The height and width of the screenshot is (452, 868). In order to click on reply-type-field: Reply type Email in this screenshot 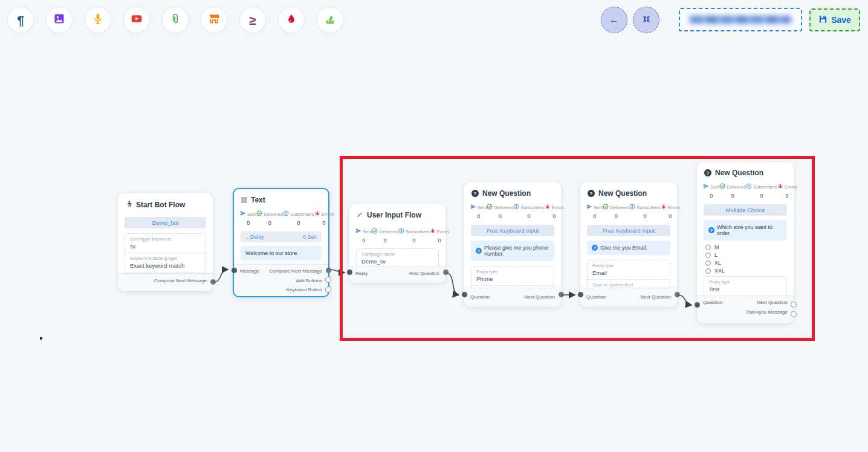, I will do `click(629, 270)`.